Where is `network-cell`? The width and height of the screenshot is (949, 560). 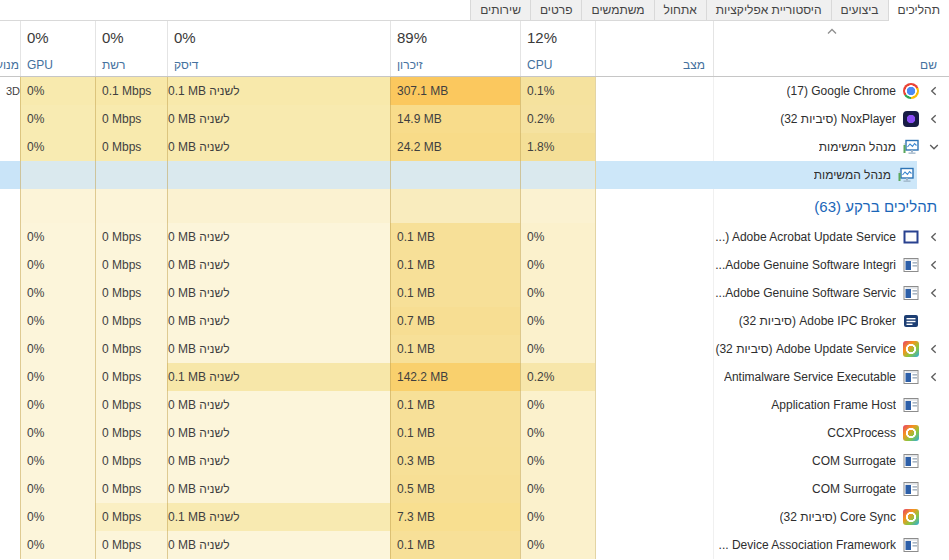
network-cell is located at coordinates (131, 175).